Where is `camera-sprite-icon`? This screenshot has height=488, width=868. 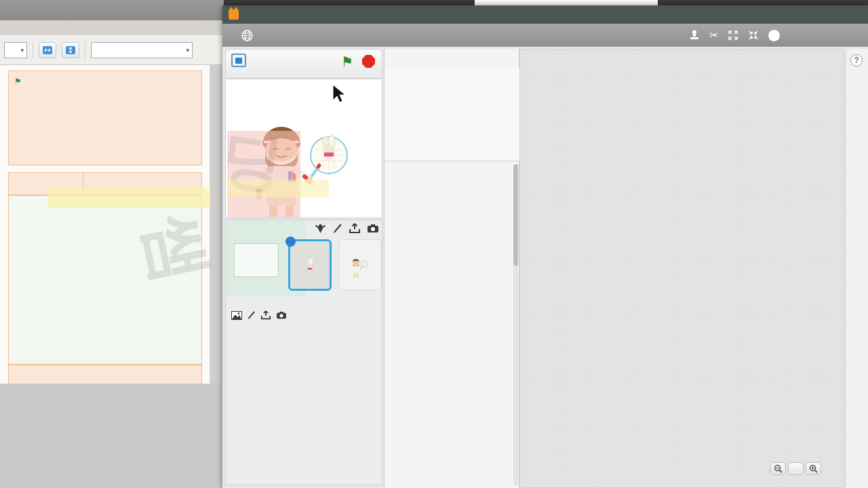 camera-sprite-icon is located at coordinates (373, 228).